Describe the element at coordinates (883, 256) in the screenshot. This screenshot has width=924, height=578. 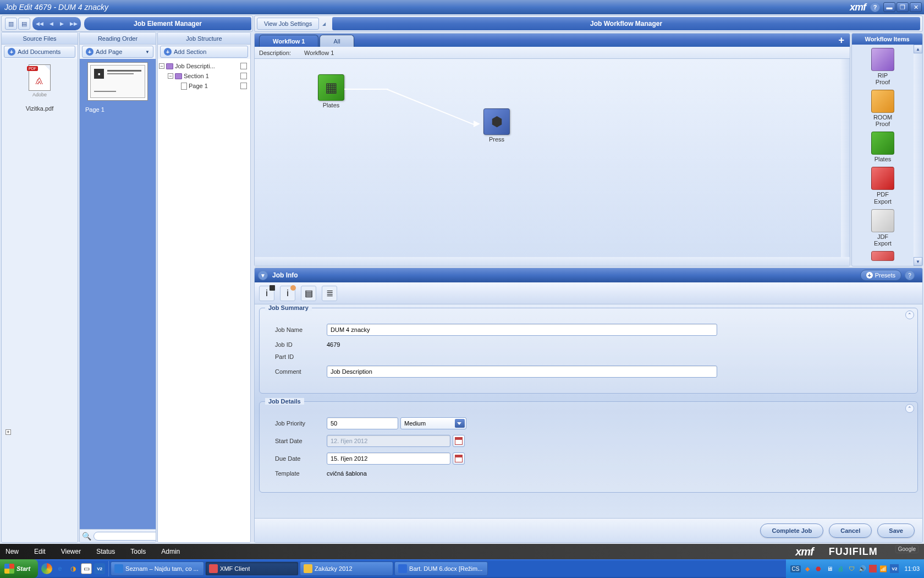
I see `workflow-item-partial` at that location.